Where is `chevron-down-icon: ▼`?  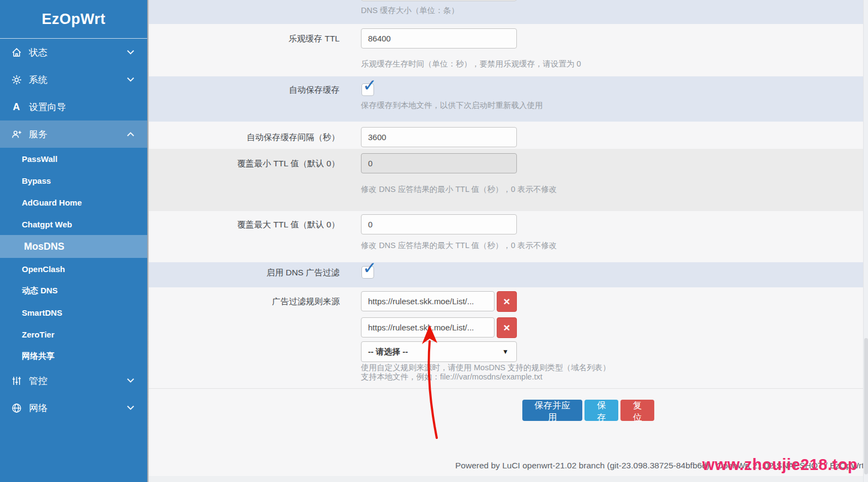 chevron-down-icon: ▼ is located at coordinates (505, 352).